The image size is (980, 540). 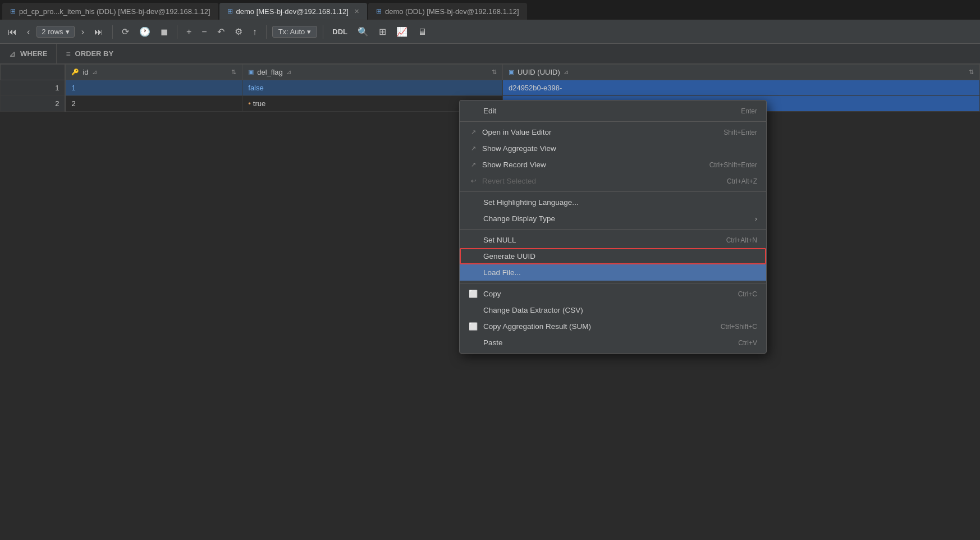 I want to click on order-filter-icon: ≡, so click(x=68, y=54).